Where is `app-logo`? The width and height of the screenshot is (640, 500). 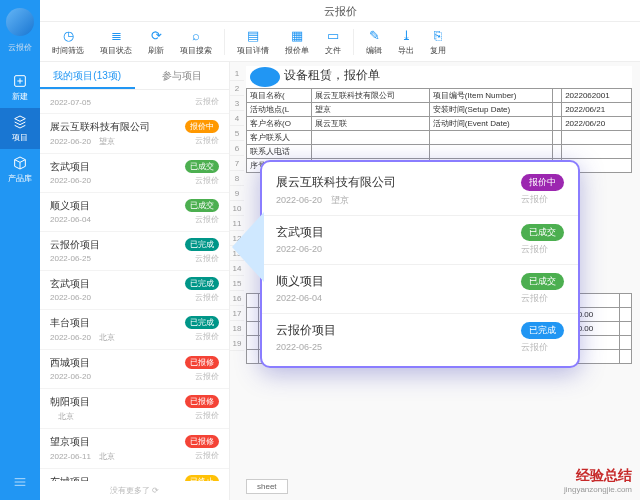 app-logo is located at coordinates (20, 22).